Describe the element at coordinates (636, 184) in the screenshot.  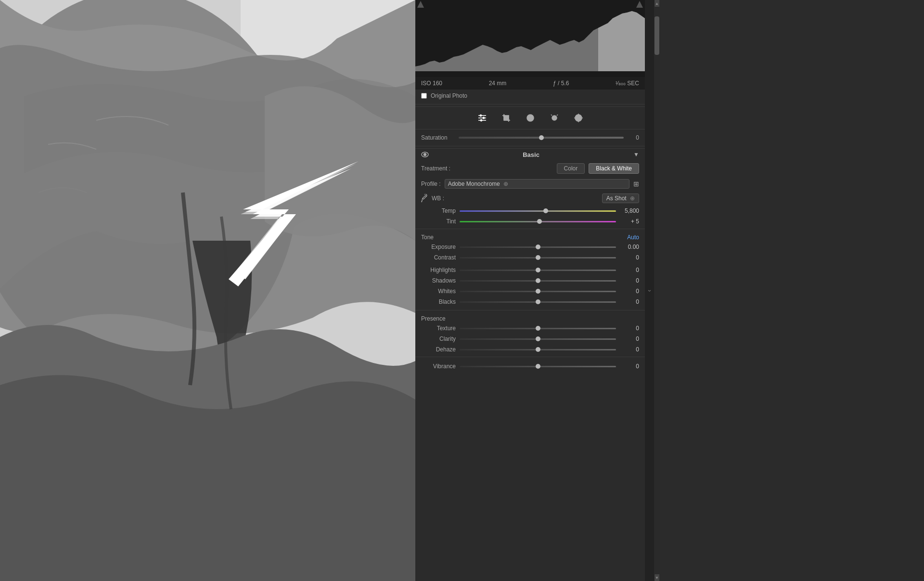
I see `profile-grid-button: ⊞` at that location.